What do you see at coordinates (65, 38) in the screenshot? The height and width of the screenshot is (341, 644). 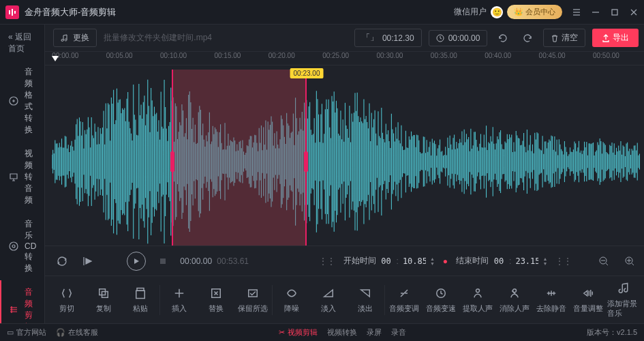 I see `music-note-icon` at bounding box center [65, 38].